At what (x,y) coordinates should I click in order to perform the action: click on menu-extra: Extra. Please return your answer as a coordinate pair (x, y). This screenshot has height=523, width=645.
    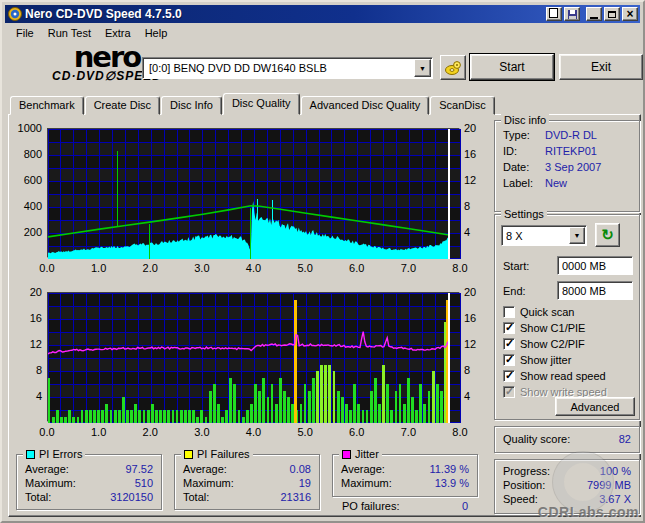
    Looking at the image, I should click on (118, 33).